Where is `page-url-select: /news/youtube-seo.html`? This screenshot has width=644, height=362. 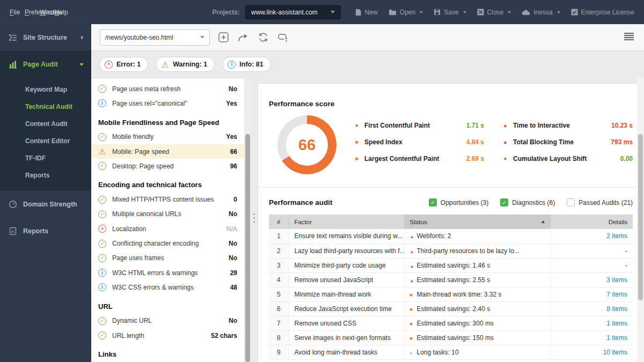
page-url-select: /news/youtube-seo.html is located at coordinates (155, 38).